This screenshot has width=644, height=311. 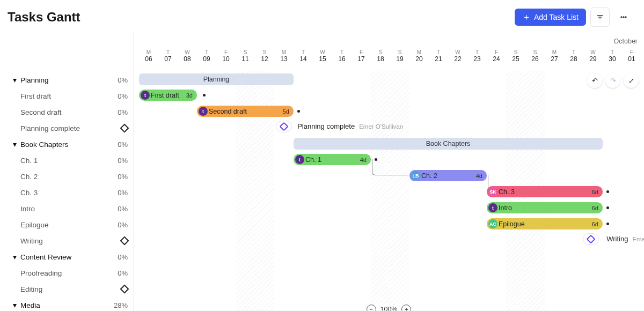 What do you see at coordinates (168, 95) in the screenshot?
I see `task-bar: tFirst draft3d` at bounding box center [168, 95].